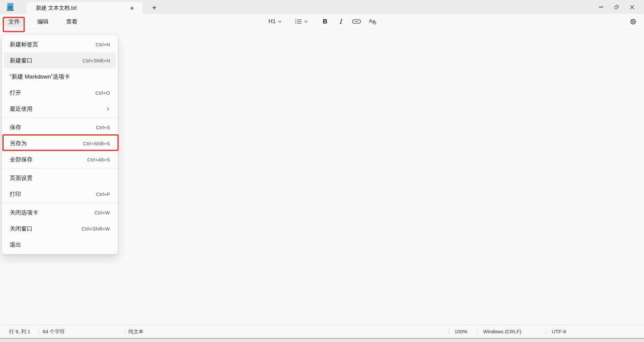 This screenshot has height=342, width=644. What do you see at coordinates (60, 93) in the screenshot?
I see `file-menu-item-open: 打开 Ctrl+O` at bounding box center [60, 93].